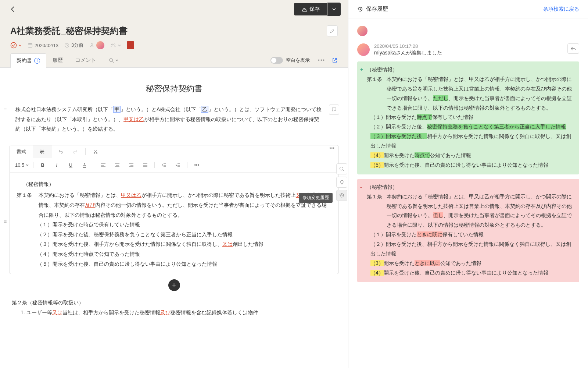  Describe the element at coordinates (168, 31) in the screenshot. I see `doc-title: A社業務委託_秘密保持契約書` at that location.